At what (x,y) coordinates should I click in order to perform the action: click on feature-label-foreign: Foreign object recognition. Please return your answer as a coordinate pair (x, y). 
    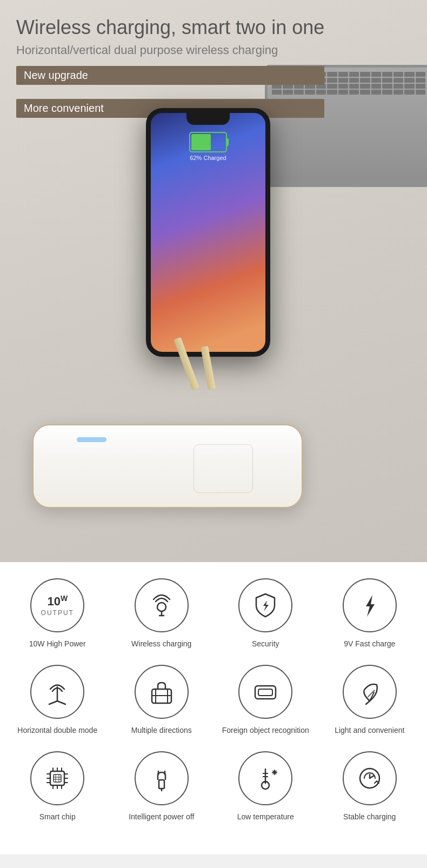
    Looking at the image, I should click on (266, 730).